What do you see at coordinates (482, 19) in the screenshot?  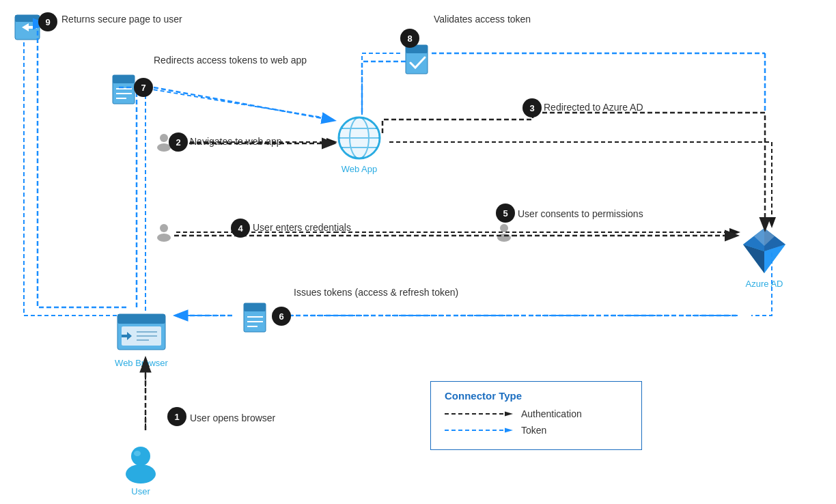 I see `step-label-8: Validates access token` at bounding box center [482, 19].